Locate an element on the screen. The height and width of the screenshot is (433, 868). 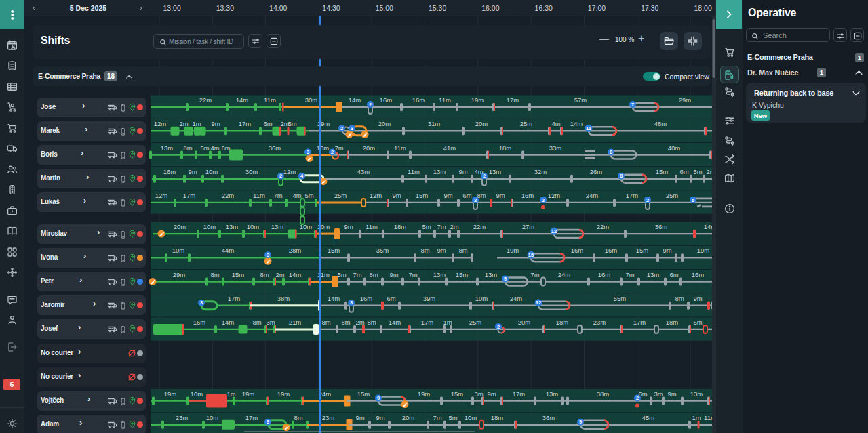
svg-text: 15 is located at coordinates (531, 255).